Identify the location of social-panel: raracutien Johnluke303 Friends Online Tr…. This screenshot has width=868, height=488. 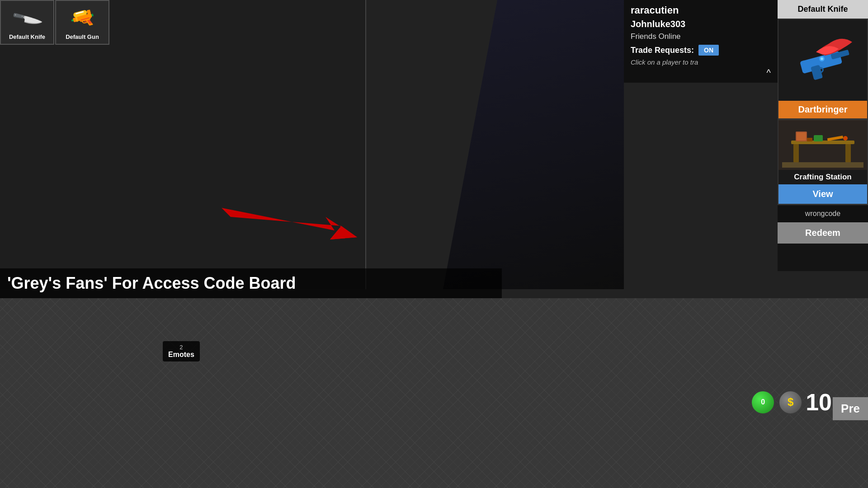
(701, 42).